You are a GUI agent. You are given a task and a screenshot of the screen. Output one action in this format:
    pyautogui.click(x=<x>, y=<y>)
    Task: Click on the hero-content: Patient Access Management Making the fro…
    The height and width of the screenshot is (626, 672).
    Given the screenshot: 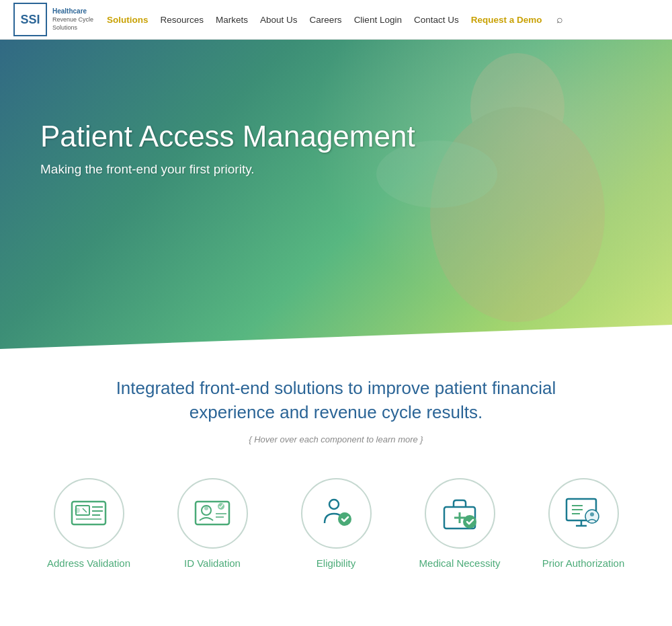 What is the action you would take?
    pyautogui.click(x=228, y=149)
    